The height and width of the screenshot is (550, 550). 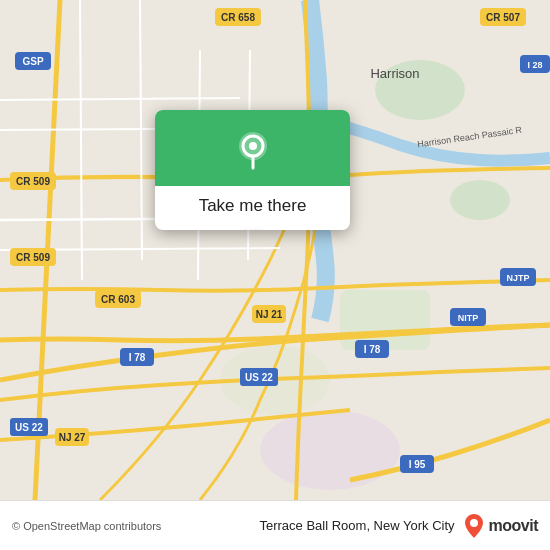 I want to click on attribution-text: © OpenStreetMap contributors, so click(x=132, y=526).